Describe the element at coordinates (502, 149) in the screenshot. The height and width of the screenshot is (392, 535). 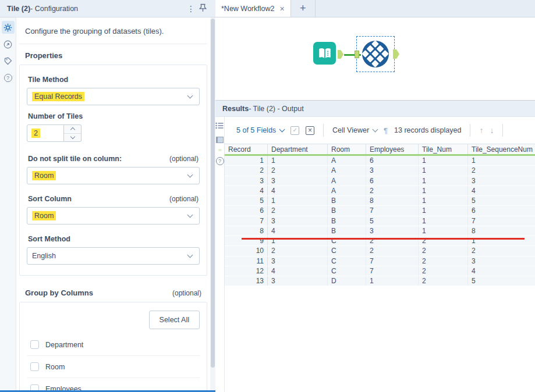
I see `column-header-tile-sequencenum: Tile_SequenceNum` at that location.